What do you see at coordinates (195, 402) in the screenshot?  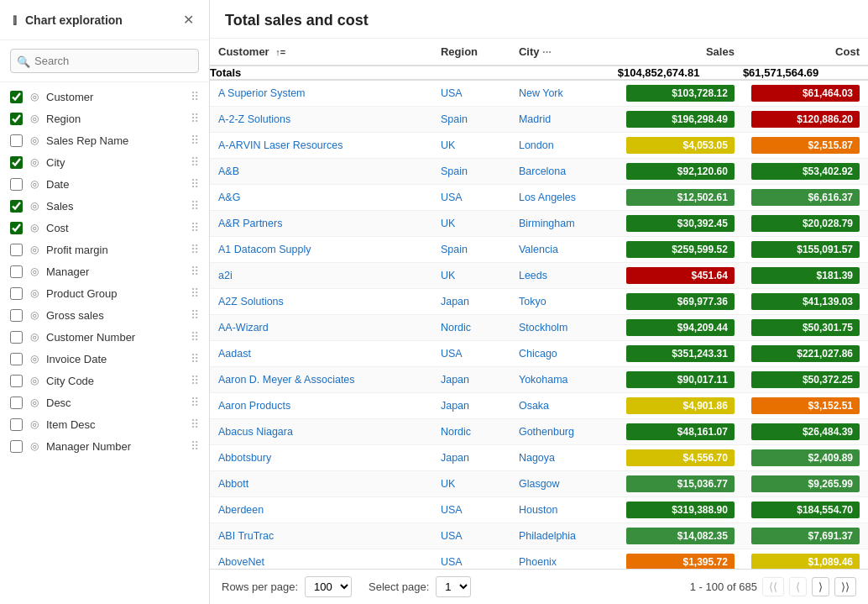 I see `drag-handle-desc: ⠿` at bounding box center [195, 402].